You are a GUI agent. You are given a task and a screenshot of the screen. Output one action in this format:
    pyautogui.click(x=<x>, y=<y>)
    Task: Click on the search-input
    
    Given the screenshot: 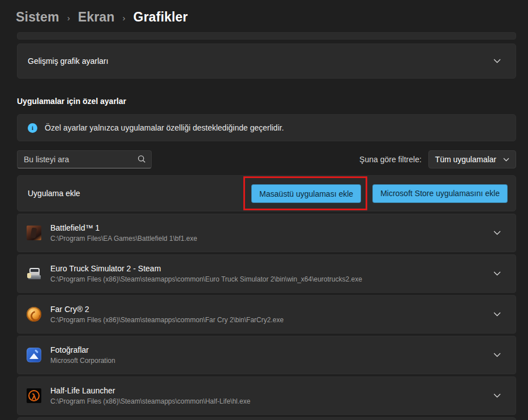 What is the action you would take?
    pyautogui.click(x=84, y=159)
    